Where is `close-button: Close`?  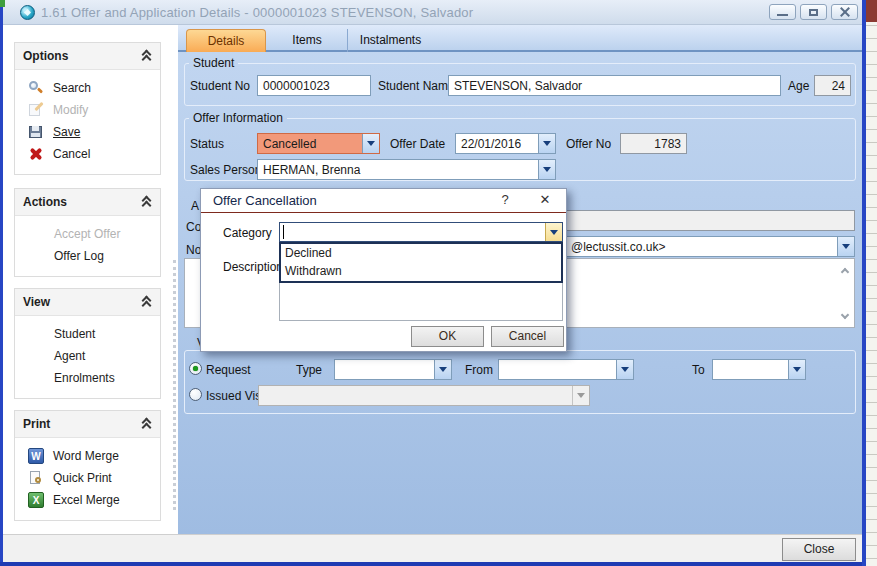
close-button: Close is located at coordinates (819, 550).